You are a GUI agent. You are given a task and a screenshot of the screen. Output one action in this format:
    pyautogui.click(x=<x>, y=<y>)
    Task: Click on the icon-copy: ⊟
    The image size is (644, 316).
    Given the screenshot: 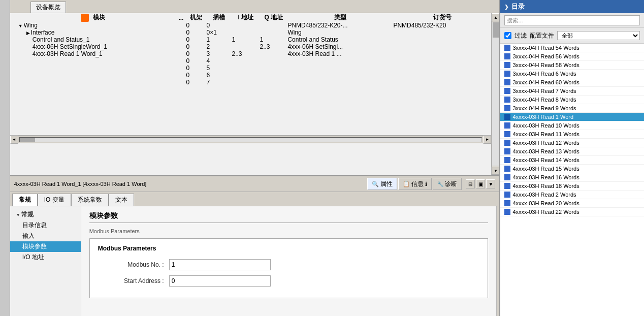 What is the action you would take?
    pyautogui.click(x=470, y=184)
    